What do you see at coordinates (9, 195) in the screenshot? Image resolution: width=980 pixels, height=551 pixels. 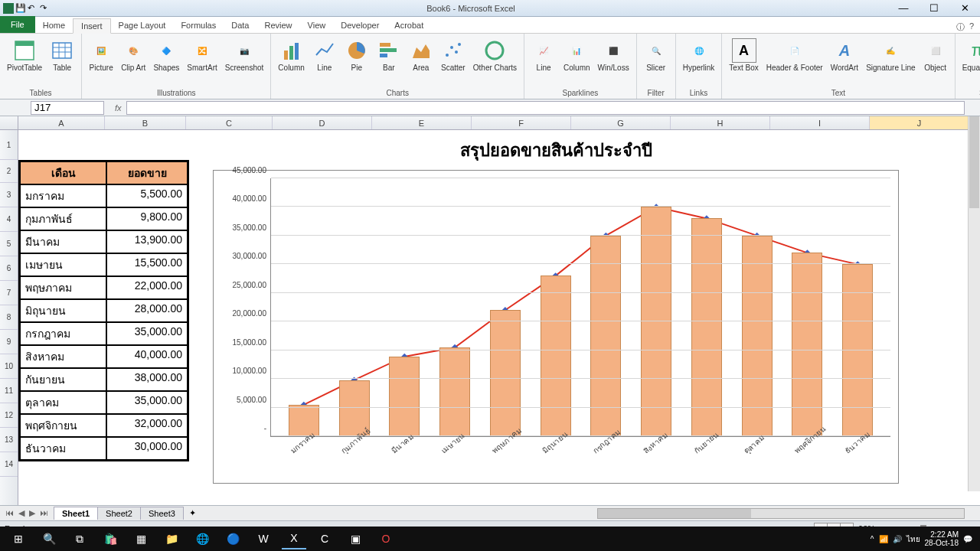 I see `row-header: 3` at bounding box center [9, 195].